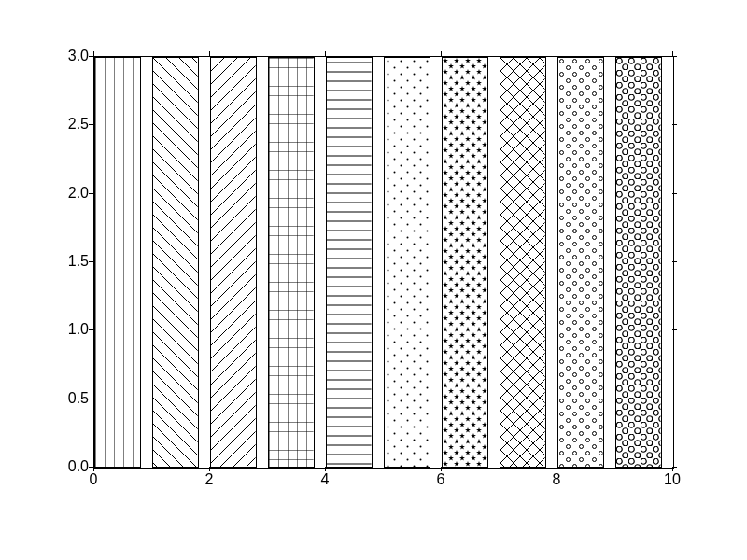 Image resolution: width=747 pixels, height=560 pixels. Describe the element at coordinates (93, 480) in the screenshot. I see `x-tick-label: 0` at that location.